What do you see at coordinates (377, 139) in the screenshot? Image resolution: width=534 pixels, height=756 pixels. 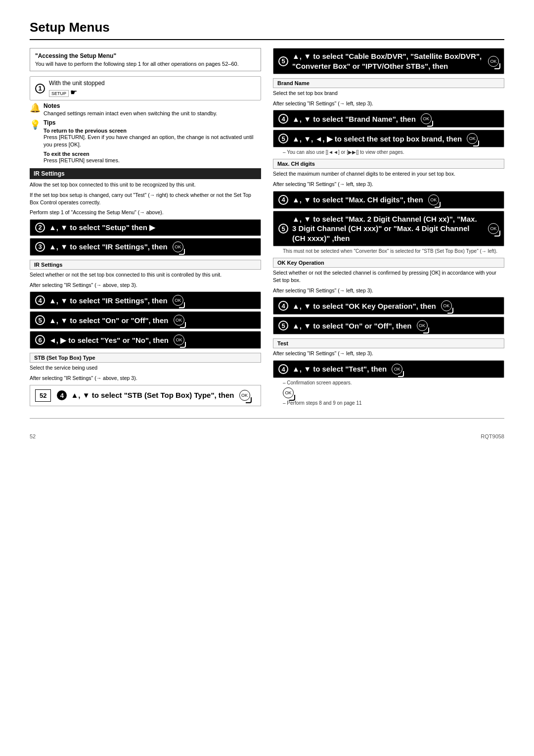 I see `step5b-text: ▲, ▼, ◄, ▶ to select the set top box bra…` at bounding box center [377, 139].